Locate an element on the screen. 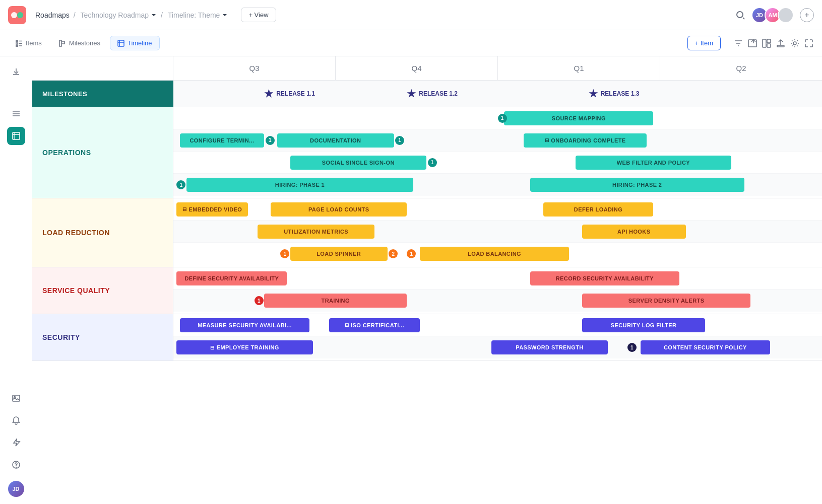 Image resolution: width=822 pixels, height=504 pixels. view-button: + View is located at coordinates (258, 15).